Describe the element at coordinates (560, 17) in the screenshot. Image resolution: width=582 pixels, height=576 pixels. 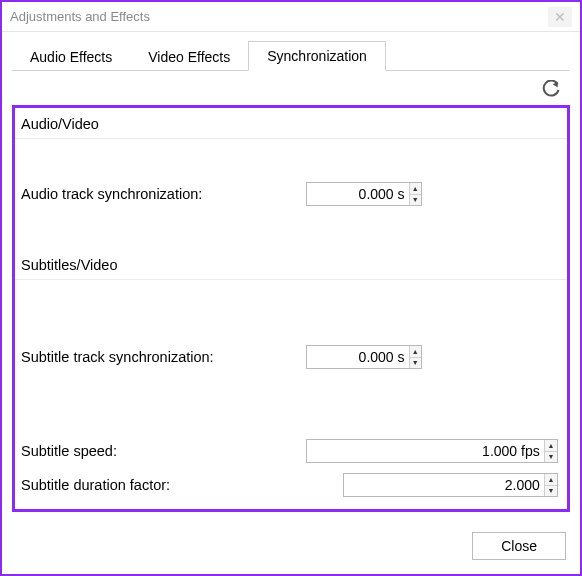
I see `window-close-button: ✕` at that location.